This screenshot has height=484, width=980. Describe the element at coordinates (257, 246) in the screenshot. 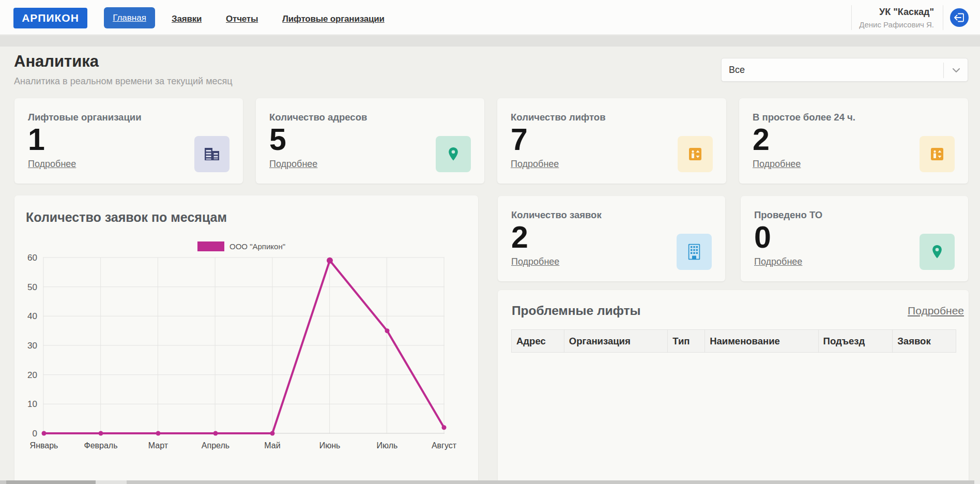

I see `svg-text: ООО "Арпикон"` at that location.